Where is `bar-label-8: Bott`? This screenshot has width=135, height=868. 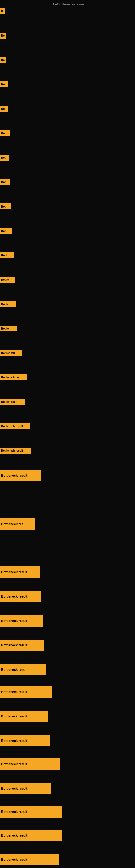 bar-label-8: Bott is located at coordinates (5, 182).